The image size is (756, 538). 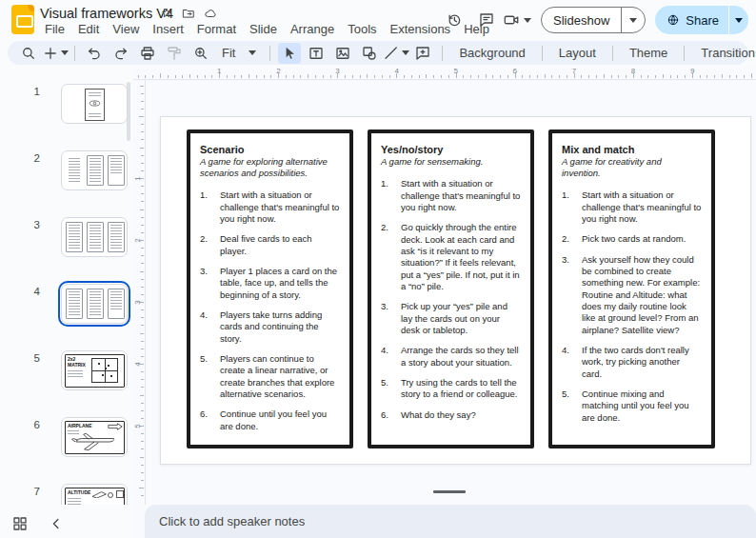 I want to click on collapse-filmstrip-icon, so click(x=56, y=524).